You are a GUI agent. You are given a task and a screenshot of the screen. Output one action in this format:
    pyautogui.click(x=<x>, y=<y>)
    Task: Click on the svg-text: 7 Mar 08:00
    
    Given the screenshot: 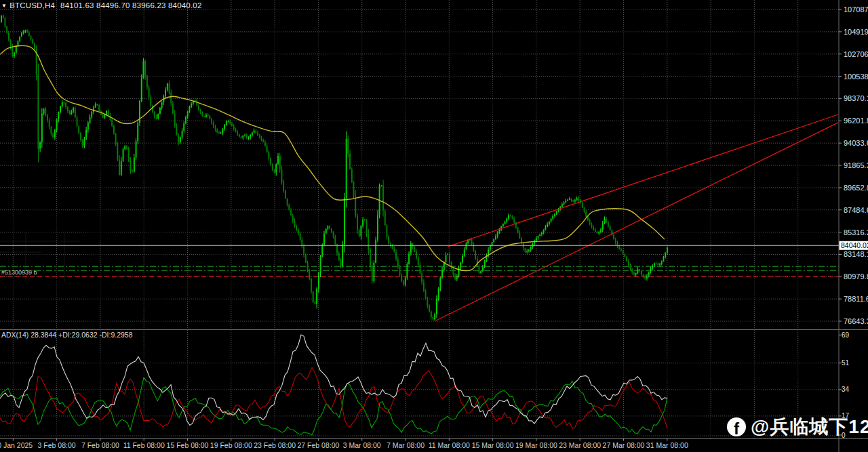 What is the action you would take?
    pyautogui.click(x=406, y=445)
    